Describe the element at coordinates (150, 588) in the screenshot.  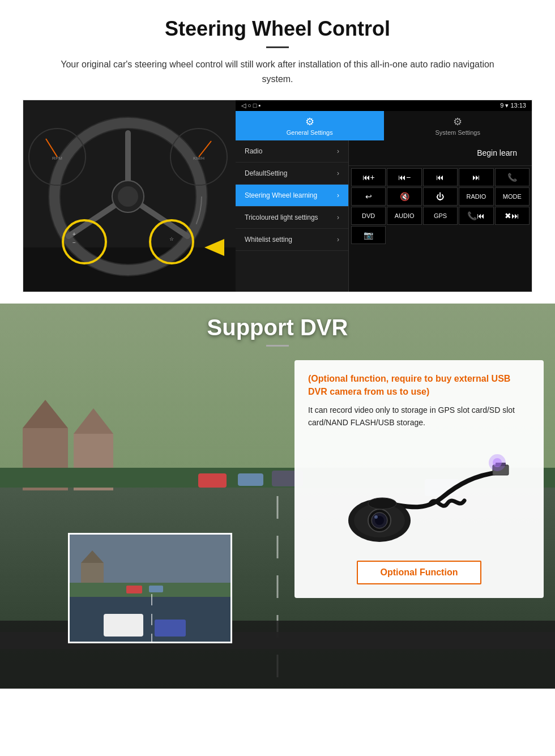
I see `dvr-thumbnail-inner` at that location.